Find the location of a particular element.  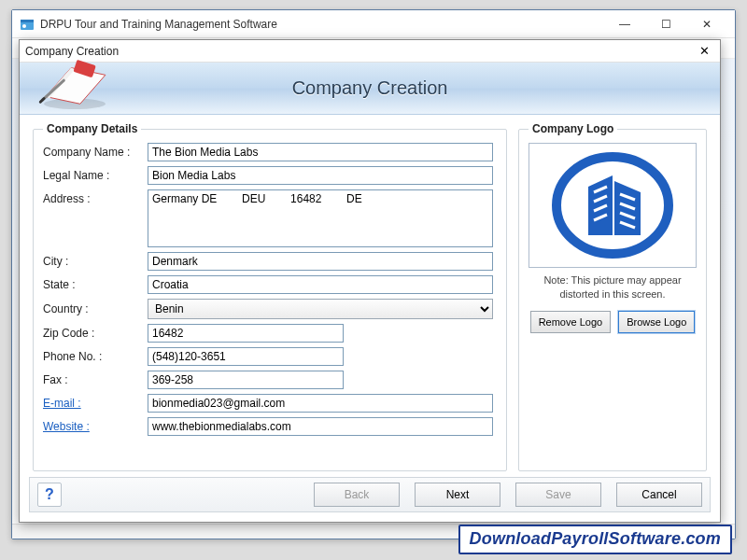

maximize-button: ☐ is located at coordinates (666, 24).